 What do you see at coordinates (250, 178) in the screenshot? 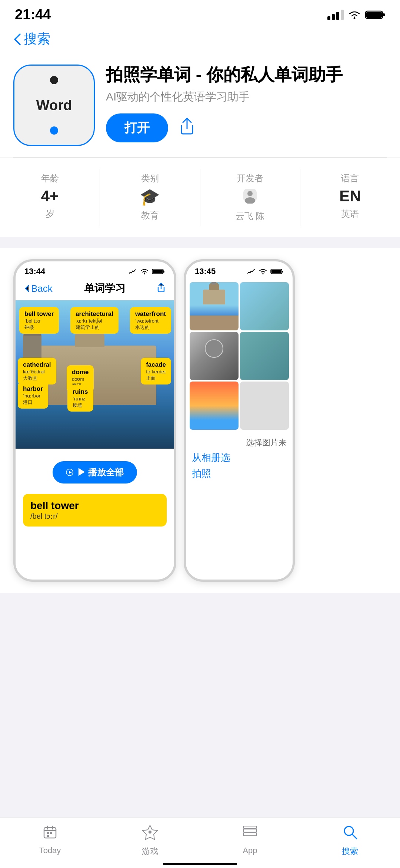
I see `developer-label: 开发者` at bounding box center [250, 178].